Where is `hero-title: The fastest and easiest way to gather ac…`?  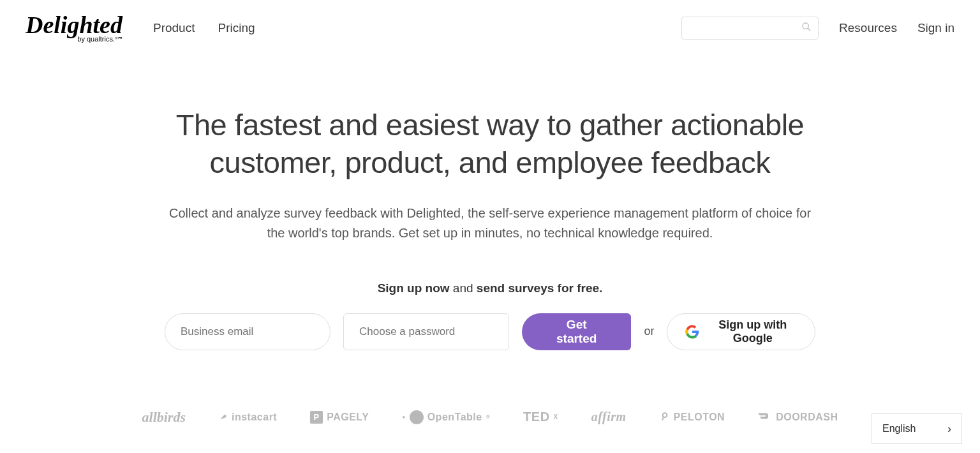 hero-title: The fastest and easiest way to gather ac… is located at coordinates (490, 144).